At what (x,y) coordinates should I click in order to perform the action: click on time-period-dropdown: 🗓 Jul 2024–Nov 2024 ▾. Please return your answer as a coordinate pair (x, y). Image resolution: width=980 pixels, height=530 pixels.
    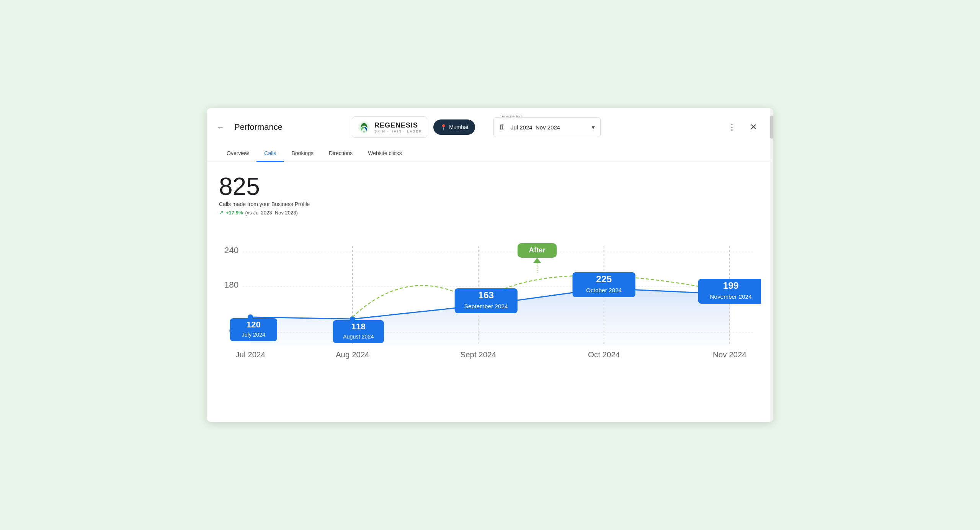
    Looking at the image, I should click on (547, 127).